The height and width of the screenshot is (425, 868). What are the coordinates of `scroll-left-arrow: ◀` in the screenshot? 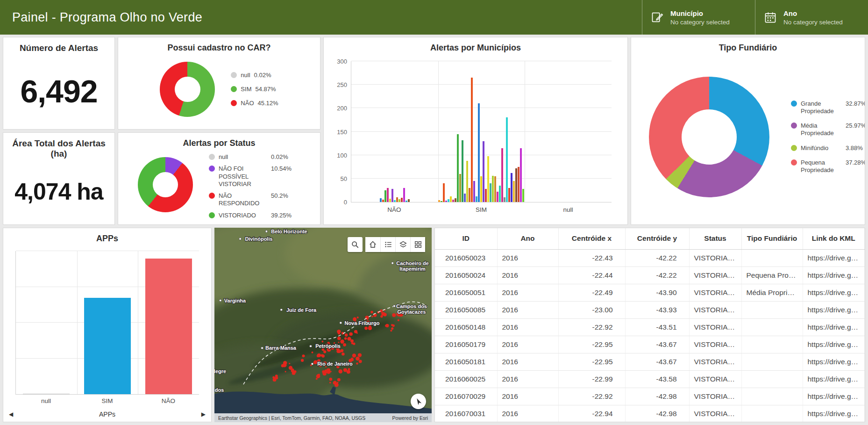 It's located at (11, 414).